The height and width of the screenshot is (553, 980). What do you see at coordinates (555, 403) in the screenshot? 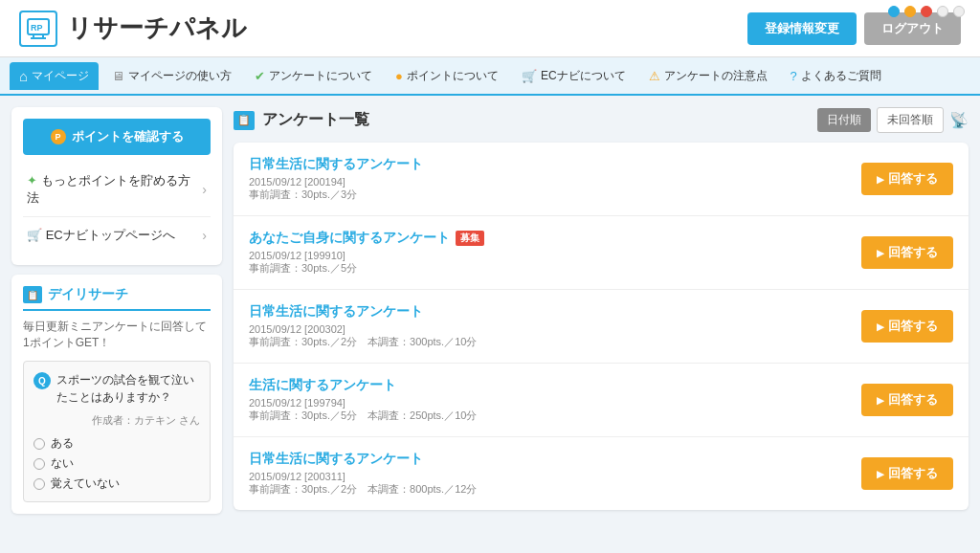
I see `survey-date-3: 2015/09/12 [199794]` at bounding box center [555, 403].